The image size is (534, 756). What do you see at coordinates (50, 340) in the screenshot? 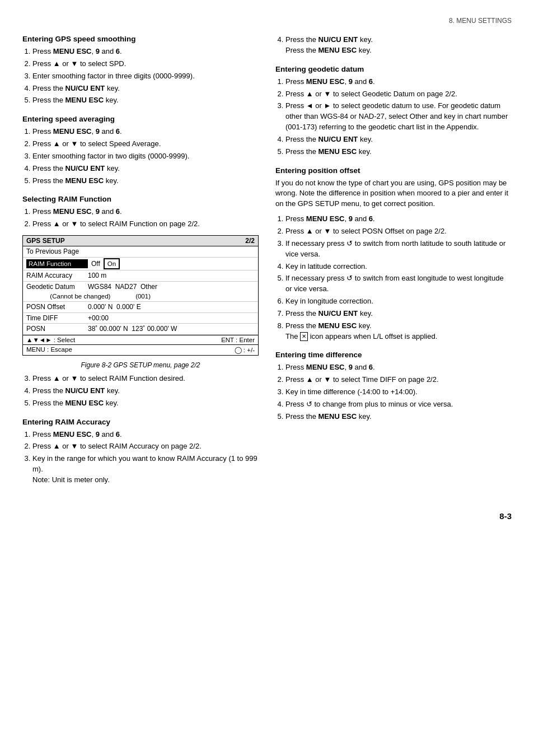
I see `footer-select: ▲▼◄► : Select` at bounding box center [50, 340].